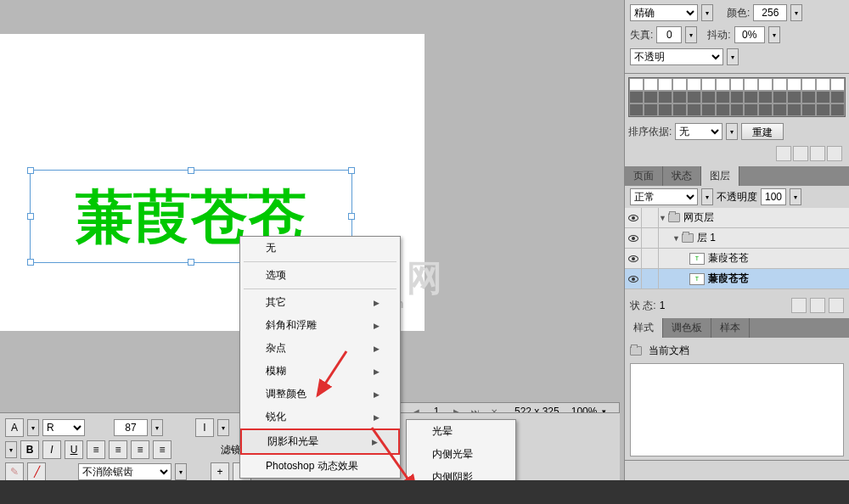 Image resolution: width=849 pixels, height=504 pixels. Describe the element at coordinates (737, 197) in the screenshot. I see `opacity-label: 不透明度` at that location.